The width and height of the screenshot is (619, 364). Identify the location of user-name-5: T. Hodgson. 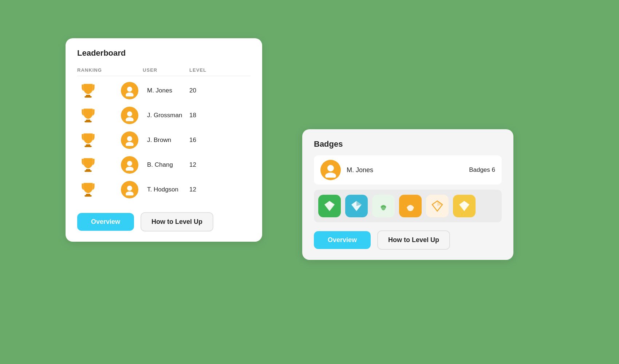
(165, 190).